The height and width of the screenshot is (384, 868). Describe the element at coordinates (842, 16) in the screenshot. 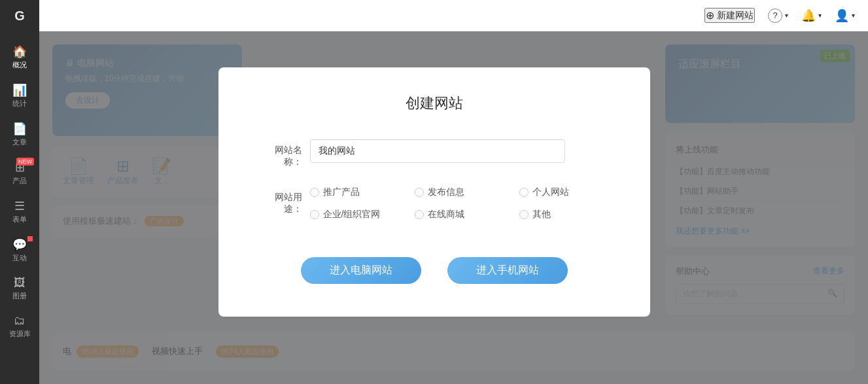

I see `user-icon: 👤` at that location.